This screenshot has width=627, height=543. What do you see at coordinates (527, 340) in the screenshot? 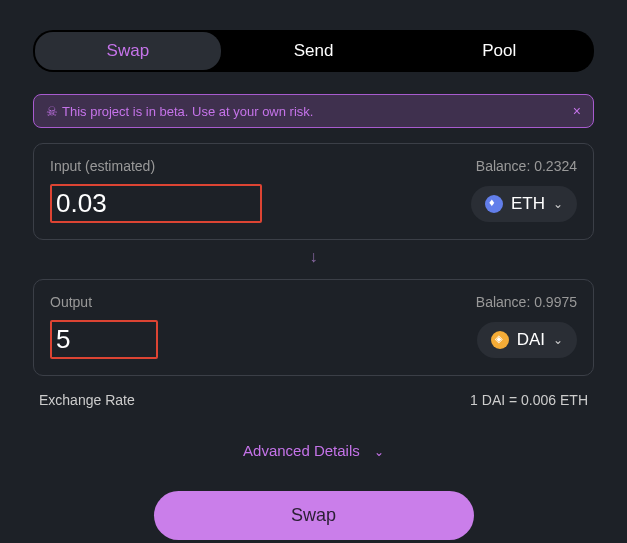
I see `output-token-selector: DAI ⌄` at bounding box center [527, 340].